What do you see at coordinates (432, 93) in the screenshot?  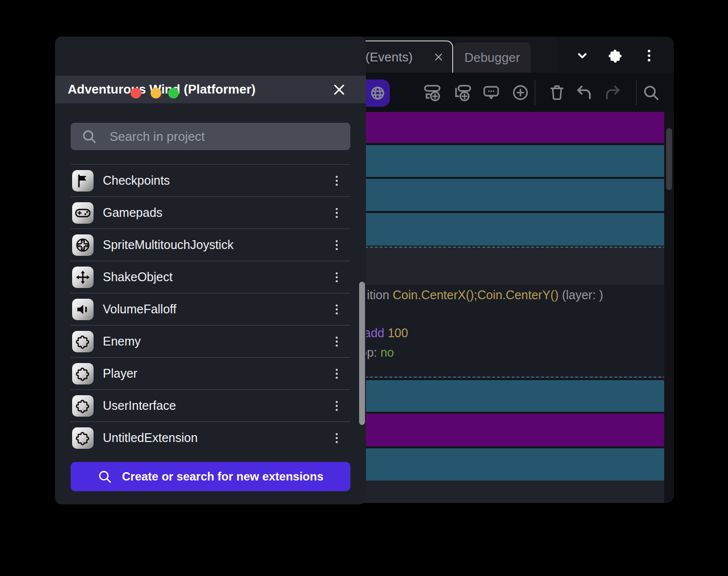 I see `add-event-button` at bounding box center [432, 93].